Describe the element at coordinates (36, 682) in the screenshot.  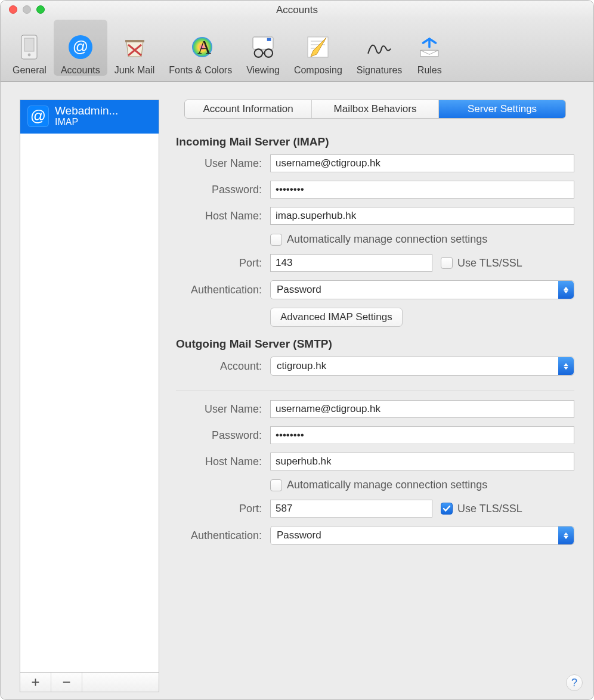
I see `add-account-button: +` at that location.